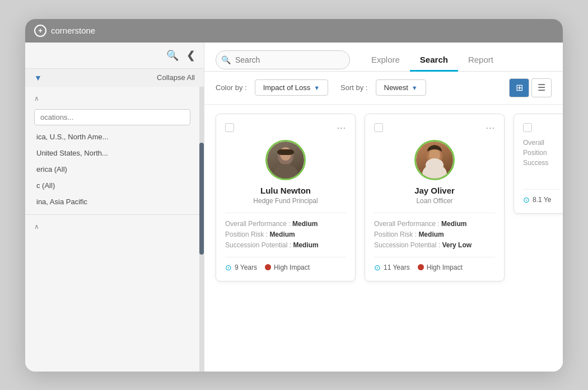  What do you see at coordinates (392, 267) in the screenshot?
I see `years-badge: ⊙ 11 Years` at bounding box center [392, 267].